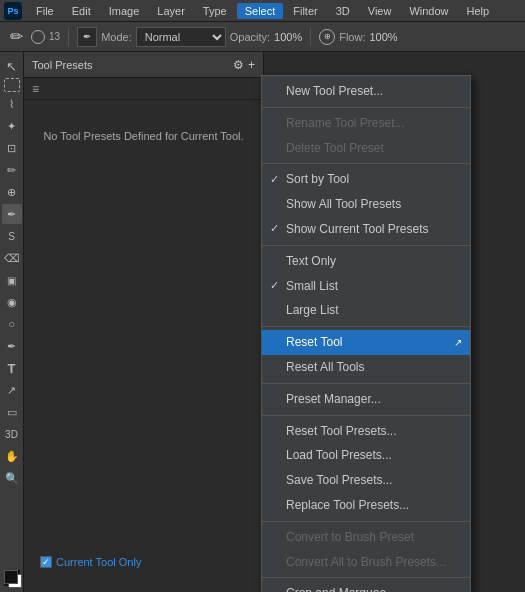 The width and height of the screenshot is (525, 592). Describe the element at coordinates (366, 506) in the screenshot. I see `menu-item-replace-tool-presets: Replace Tool Presets...` at that location.